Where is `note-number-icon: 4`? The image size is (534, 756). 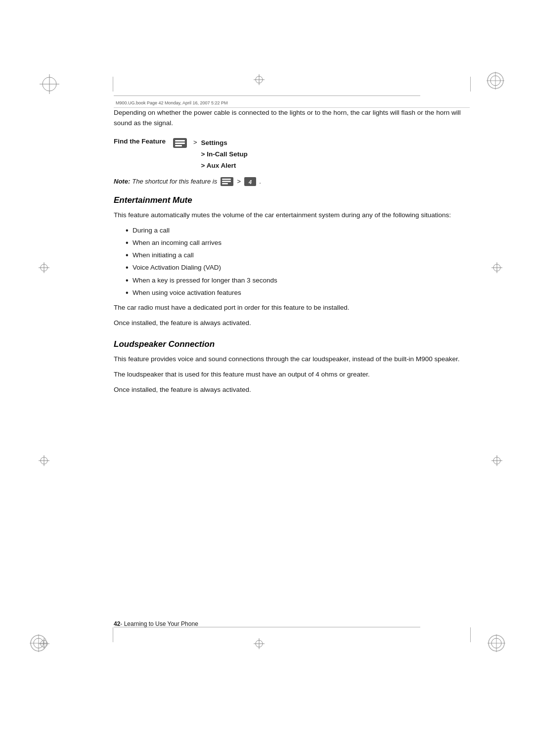
note-number-icon: 4 is located at coordinates (250, 182).